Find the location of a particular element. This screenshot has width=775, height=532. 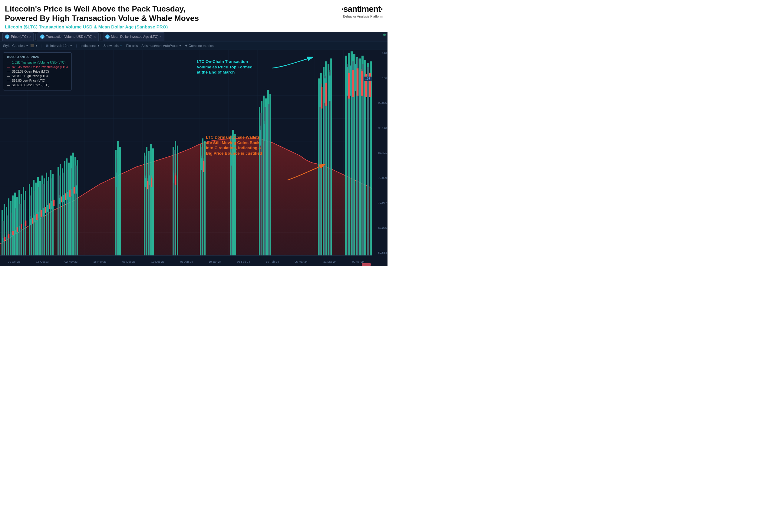

x-label-10: 05 Mar 24 is located at coordinates (301, 262).